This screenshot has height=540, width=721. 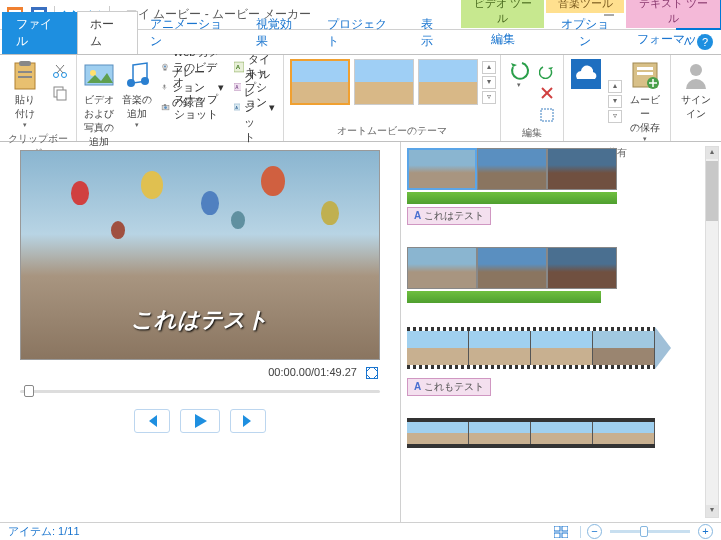 I want to click on rotate-right-button, so click(x=547, y=71).